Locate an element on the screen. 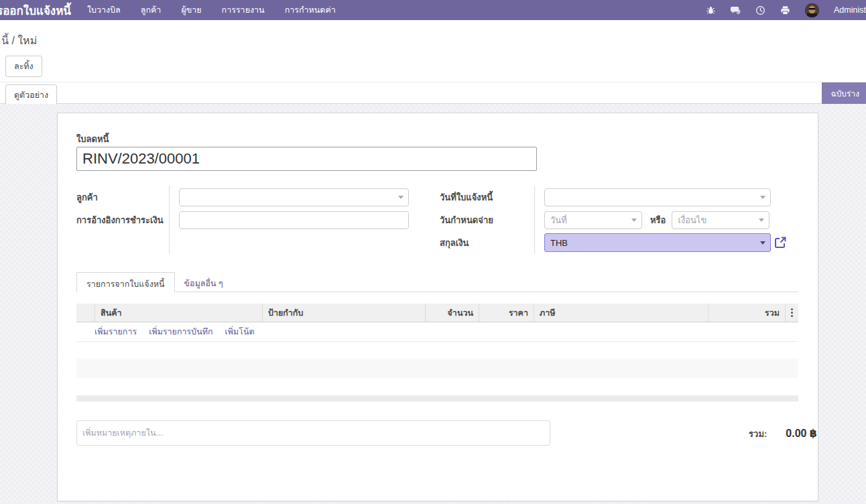  invoice-date-label: วันที่ใบแจ้งหนี้ is located at coordinates (467, 197).